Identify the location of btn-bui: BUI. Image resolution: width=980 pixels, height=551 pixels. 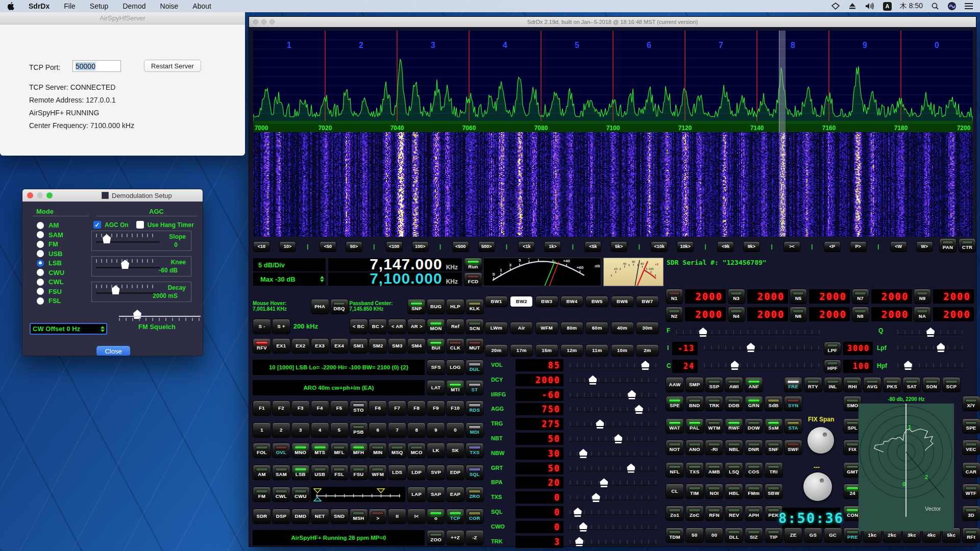
(436, 346).